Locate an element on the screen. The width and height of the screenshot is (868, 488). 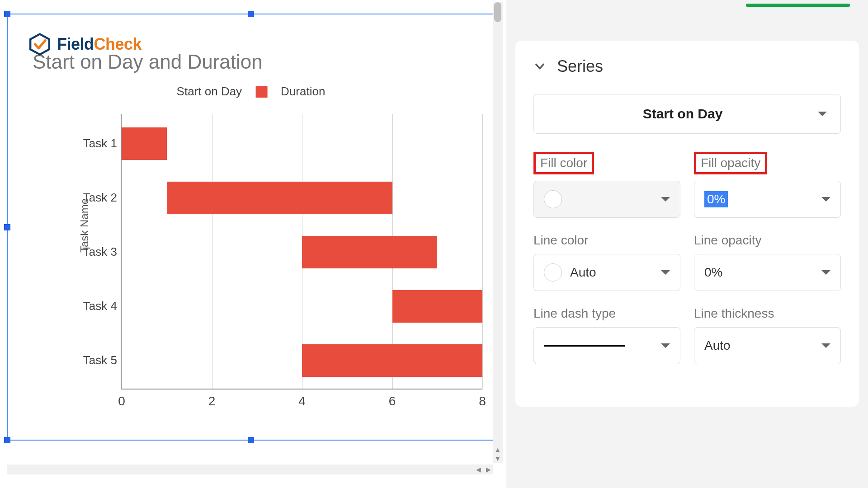
resize-handle-bottom-left is located at coordinates (7, 440).